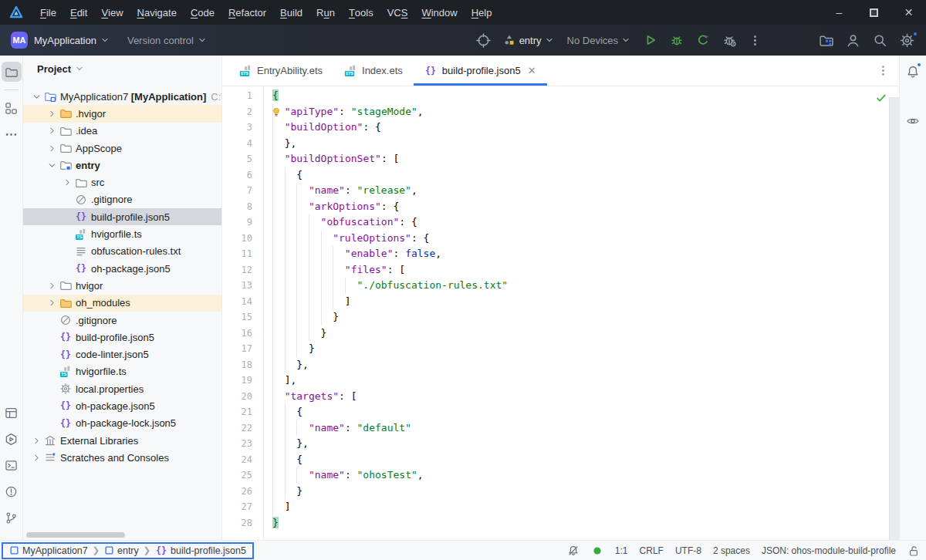  Describe the element at coordinates (122, 69) in the screenshot. I see `project-panel-header: Project` at that location.